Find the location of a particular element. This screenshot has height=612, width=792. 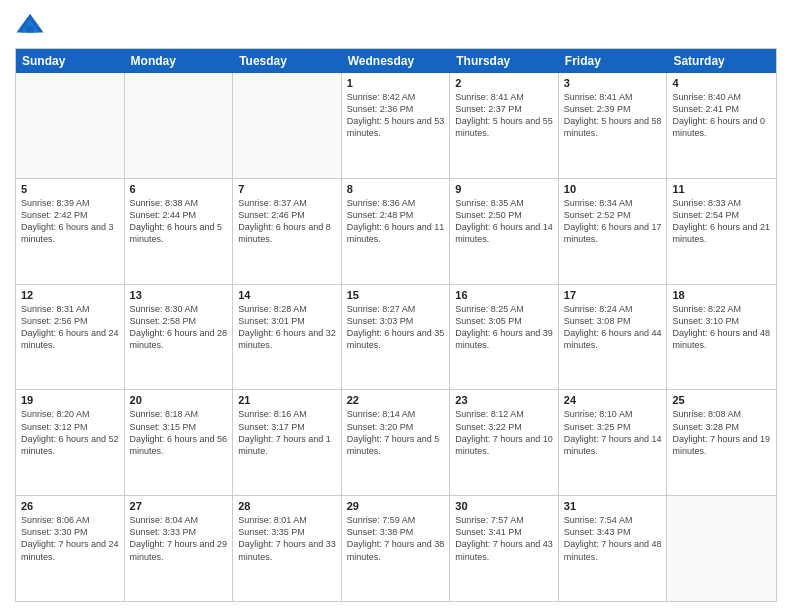

day-info: Sunrise: 8:41 AM Sunset: 2:37 PM Dayligh… is located at coordinates (504, 116).